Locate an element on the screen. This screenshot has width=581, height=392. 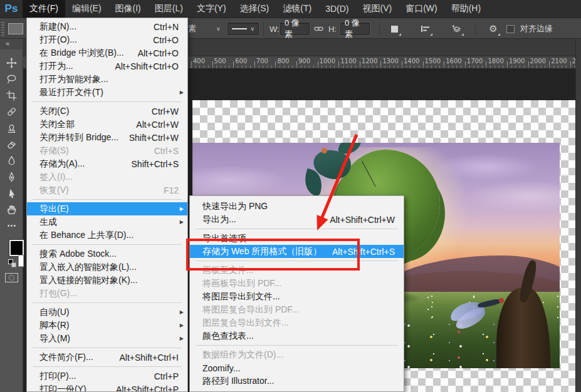
file-menu-item-shortcut: Ctrl+P is located at coordinates (167, 376).